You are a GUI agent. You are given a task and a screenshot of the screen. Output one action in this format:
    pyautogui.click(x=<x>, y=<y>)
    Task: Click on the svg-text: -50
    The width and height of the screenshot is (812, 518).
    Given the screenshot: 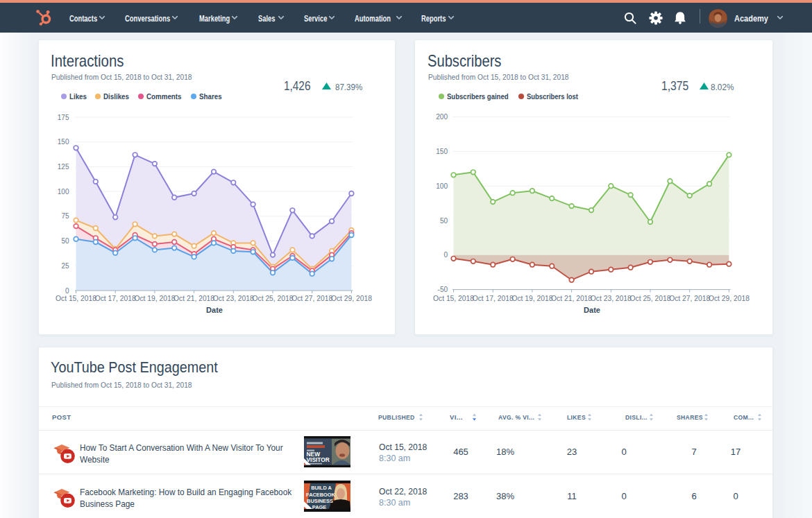 What is the action you would take?
    pyautogui.click(x=443, y=290)
    